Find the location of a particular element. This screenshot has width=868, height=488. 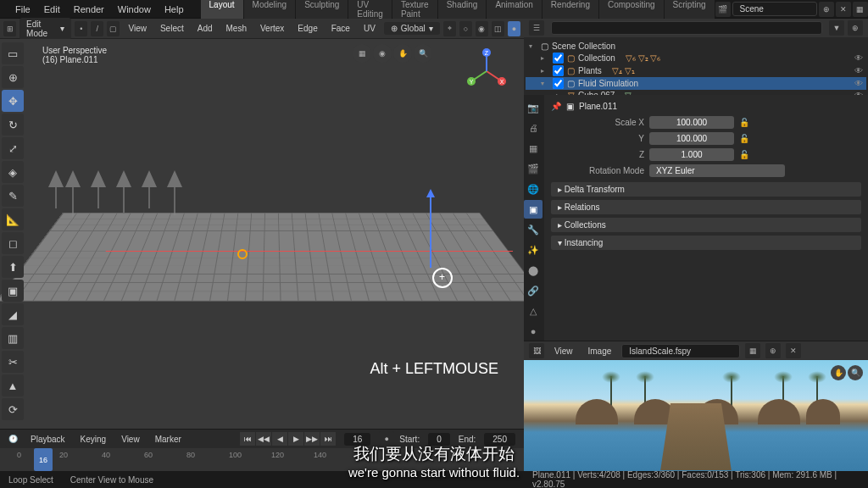

pin-icon: 📌 is located at coordinates (556, 107).